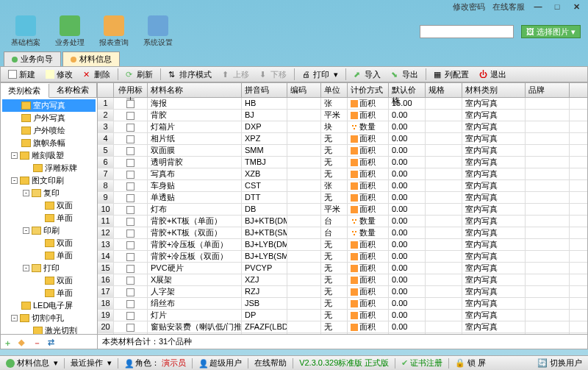 This screenshot has width=588, height=370. Describe the element at coordinates (49, 231) in the screenshot. I see `tree-item: -印刷` at that location.